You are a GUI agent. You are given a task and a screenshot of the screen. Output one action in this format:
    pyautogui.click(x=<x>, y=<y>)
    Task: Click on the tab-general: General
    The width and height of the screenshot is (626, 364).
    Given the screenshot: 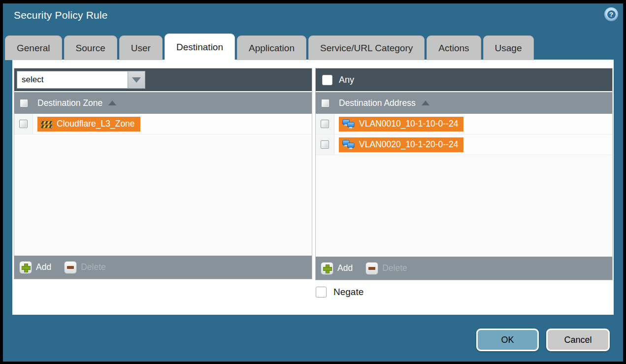 What is the action you would take?
    pyautogui.click(x=33, y=48)
    